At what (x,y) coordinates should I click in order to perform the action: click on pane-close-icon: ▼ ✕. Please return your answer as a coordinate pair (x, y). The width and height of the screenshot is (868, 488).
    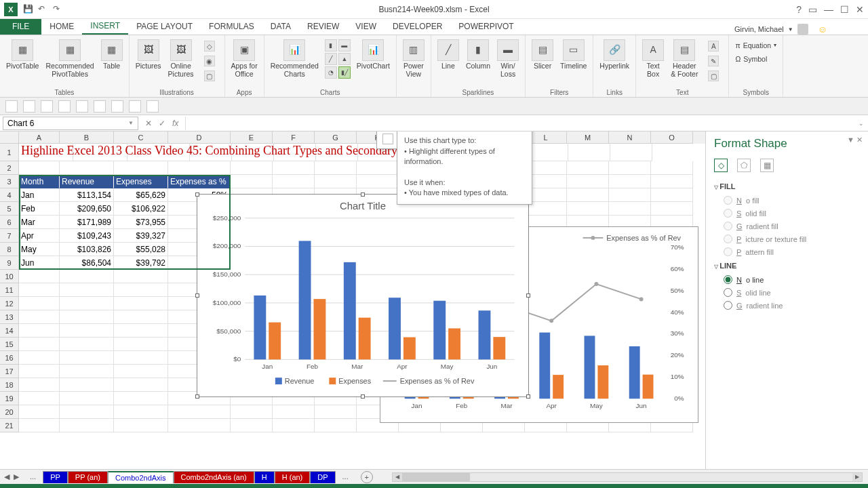
    Looking at the image, I should click on (854, 140).